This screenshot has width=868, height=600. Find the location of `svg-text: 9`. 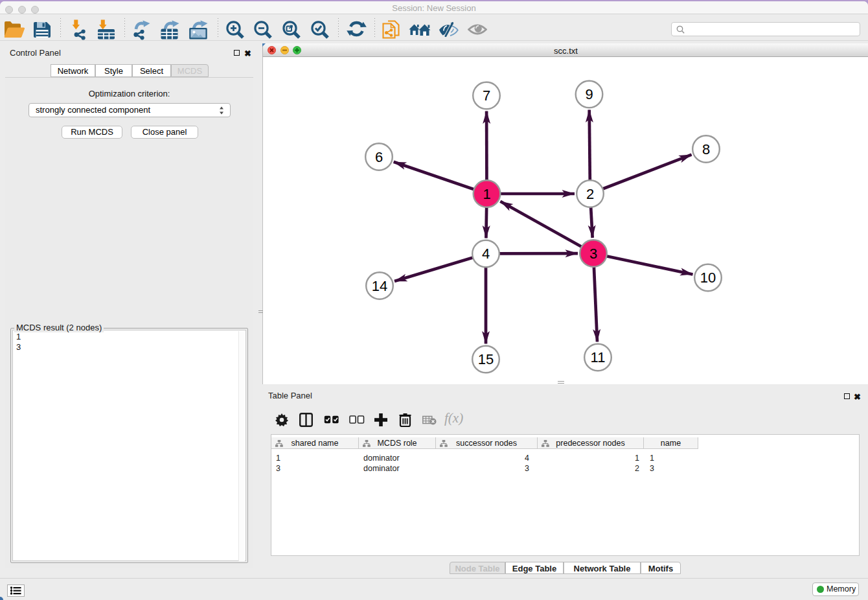

svg-text: 9 is located at coordinates (589, 95).